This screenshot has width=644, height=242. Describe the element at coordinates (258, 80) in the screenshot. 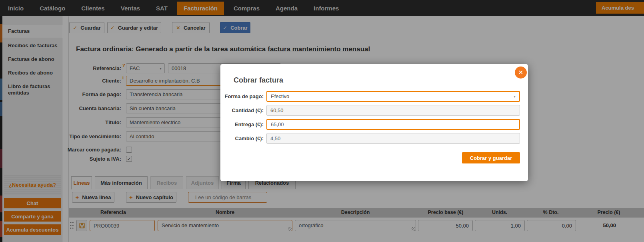

I see `modal-title: Cobrar factura` at that location.